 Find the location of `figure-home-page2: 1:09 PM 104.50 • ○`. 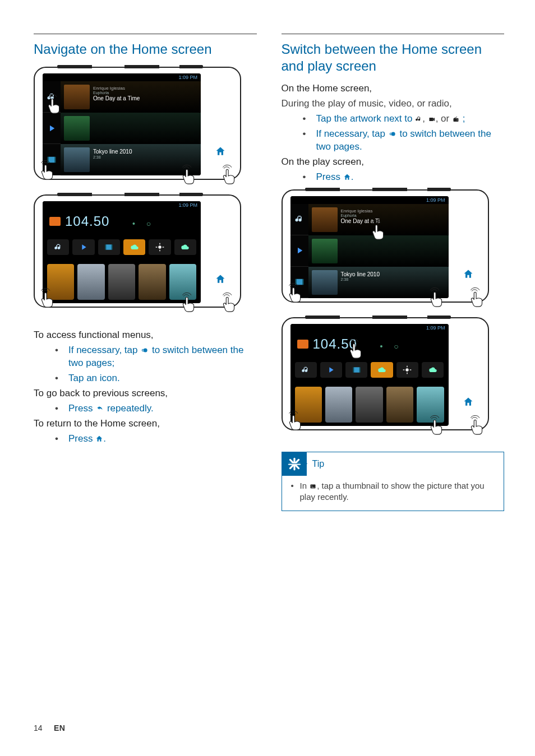

figure-home-page2: 1:09 PM 104.50 • ○ is located at coordinates (145, 255).